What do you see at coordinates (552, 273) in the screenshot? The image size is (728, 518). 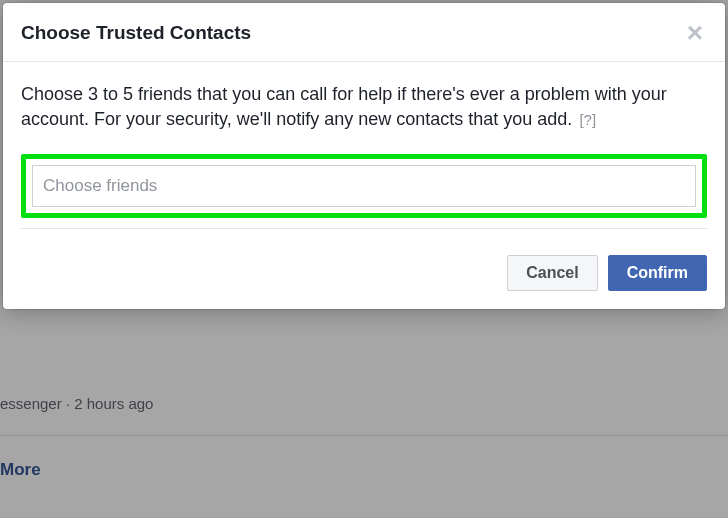 I see `cancel-button: Cancel` at bounding box center [552, 273].